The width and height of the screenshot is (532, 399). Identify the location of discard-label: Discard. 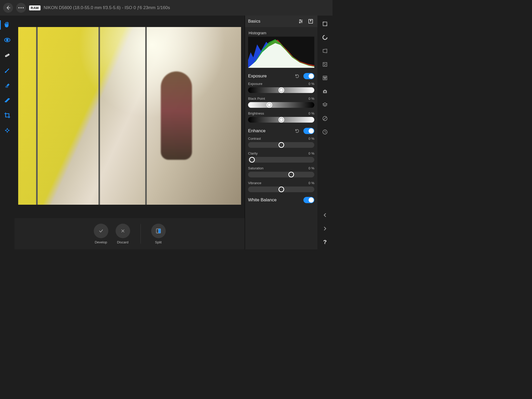
(123, 242).